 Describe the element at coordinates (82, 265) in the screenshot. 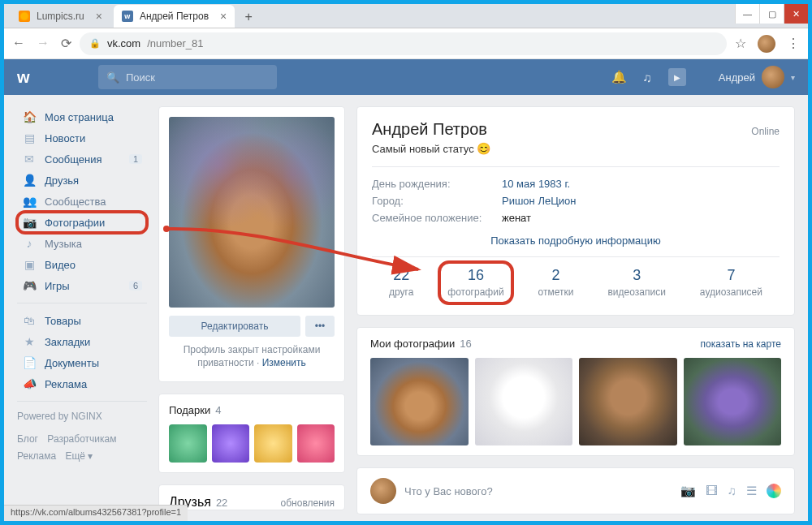

I see `sidebar-item-video: ▣Видео` at that location.